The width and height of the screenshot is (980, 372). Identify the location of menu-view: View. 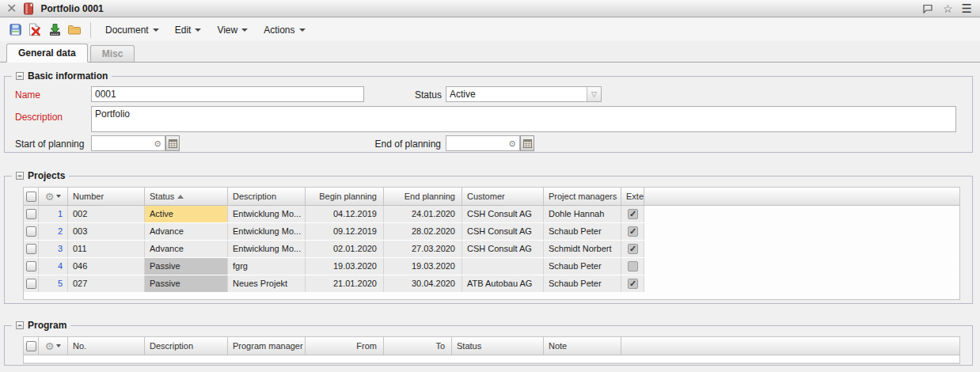
(233, 30).